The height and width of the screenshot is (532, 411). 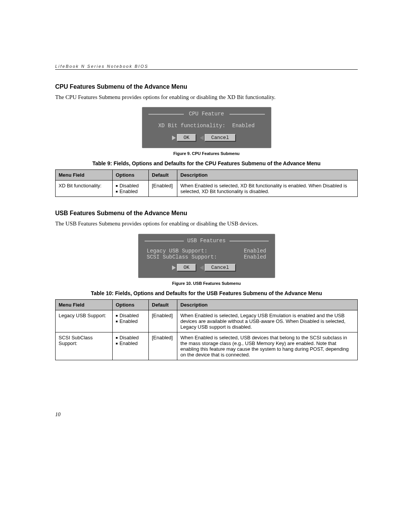 What do you see at coordinates (206, 293) in the screenshot?
I see `table-caption-usb: Table 10: Fields, Options and Defaults f…` at bounding box center [206, 293].